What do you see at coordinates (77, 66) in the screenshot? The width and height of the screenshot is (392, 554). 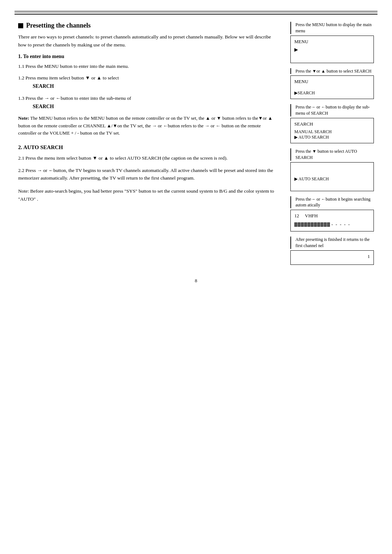 I see `item-1-1-text: Press the MENU button to enter into the …` at bounding box center [77, 66].